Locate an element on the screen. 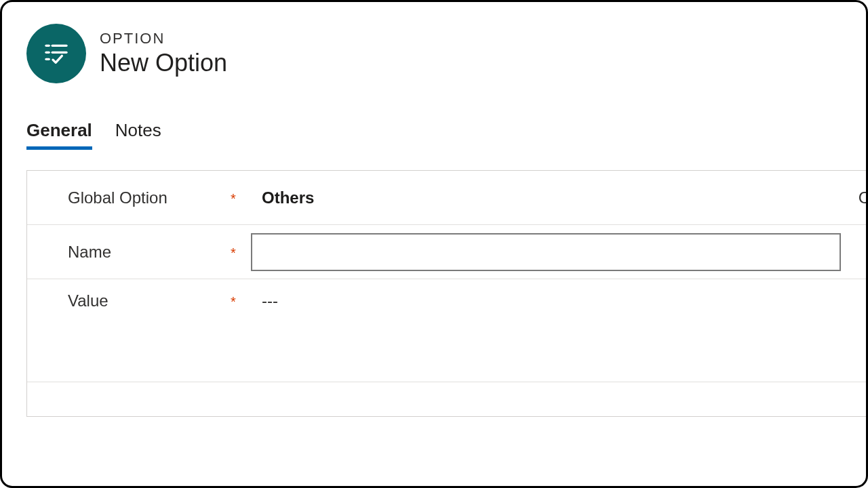 The image size is (868, 488). row-name: Name * is located at coordinates (448, 252).